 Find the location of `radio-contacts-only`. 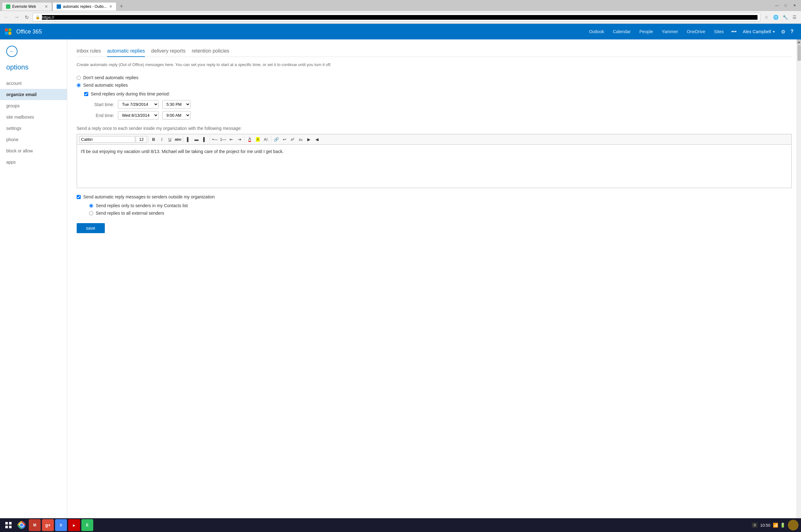

radio-contacts-only is located at coordinates (91, 206).